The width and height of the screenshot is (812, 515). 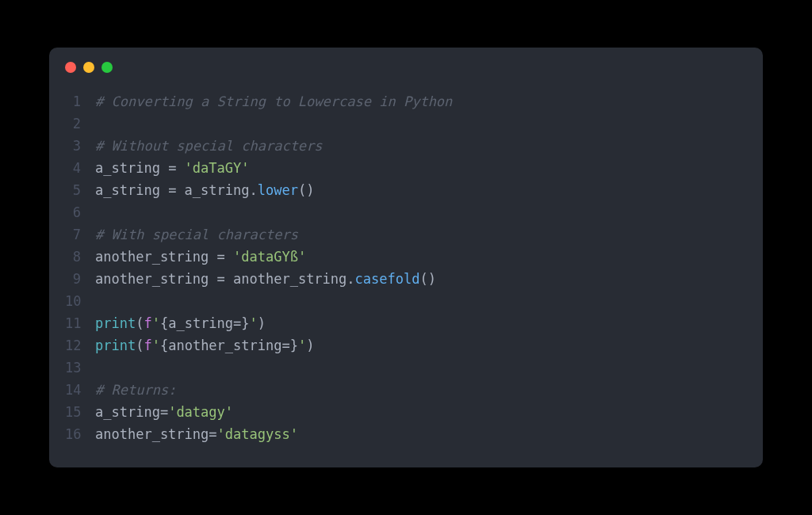 What do you see at coordinates (406, 434) in the screenshot?
I see `code-line: 16another_string='datagyss'` at bounding box center [406, 434].